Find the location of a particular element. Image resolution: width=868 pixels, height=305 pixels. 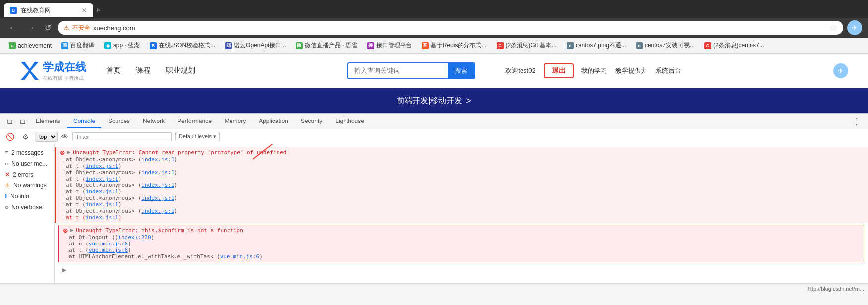

sidebar-item-messages: ≡ 2 messages is located at coordinates (27, 153).